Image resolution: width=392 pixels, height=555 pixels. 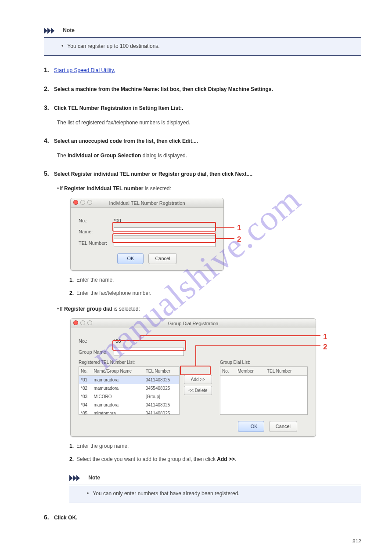 What do you see at coordinates (47, 108) in the screenshot?
I see `step-3-num: 3.` at bounding box center [47, 108].